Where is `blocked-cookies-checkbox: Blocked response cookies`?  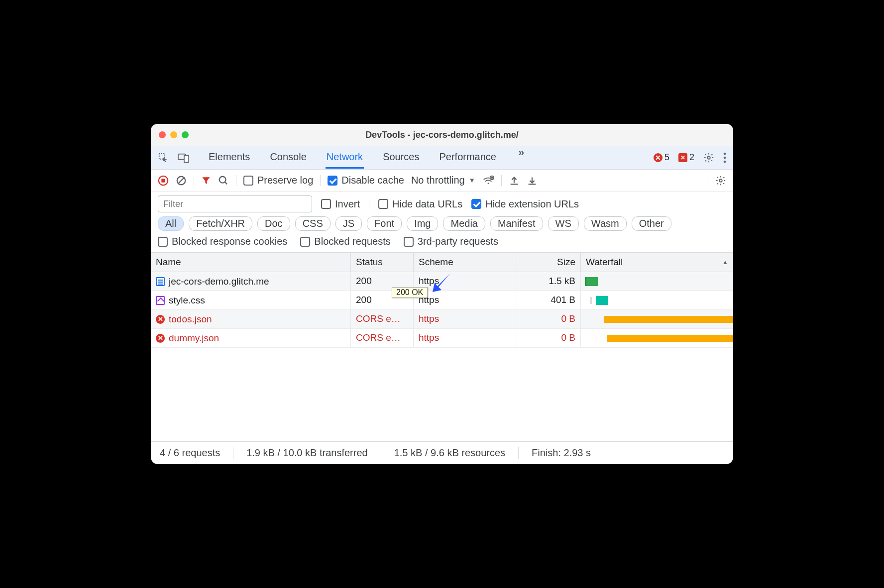
blocked-cookies-checkbox: Blocked response cookies is located at coordinates (222, 242).